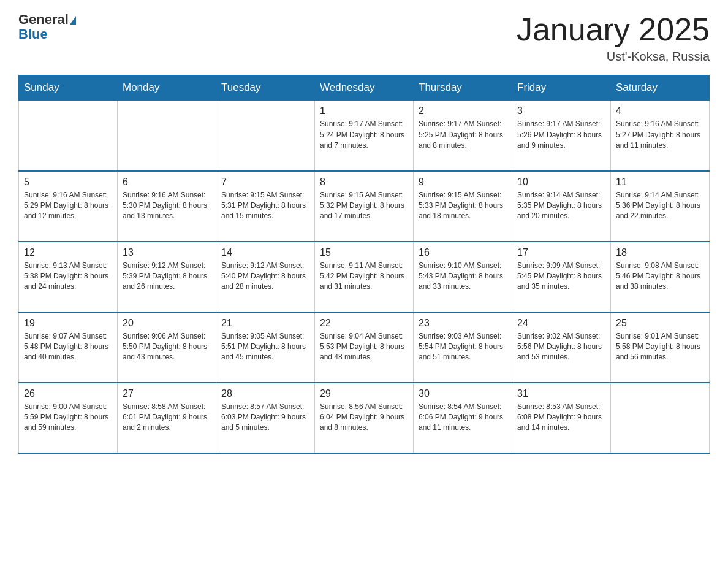 The height and width of the screenshot is (563, 728). I want to click on day-info: Sunrise: 9:10 AM Sunset: 5:43 PM Dayligh…, so click(463, 277).